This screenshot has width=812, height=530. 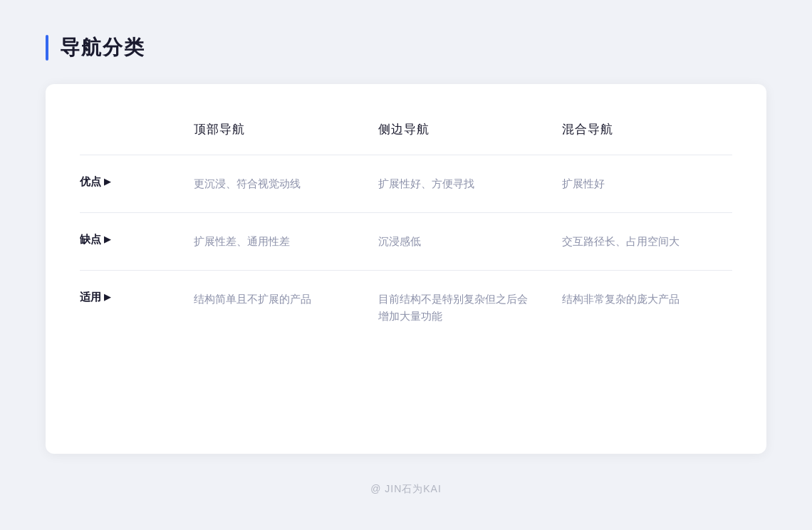 I want to click on page-title-area: 导航分类, so click(x=406, y=48).